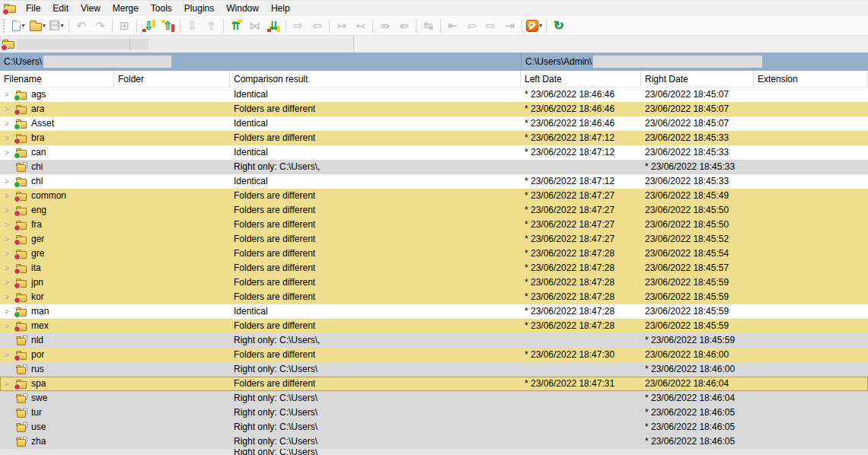  I want to click on table-row: > mex Folders are different * 23/06/2022…, so click(434, 326).